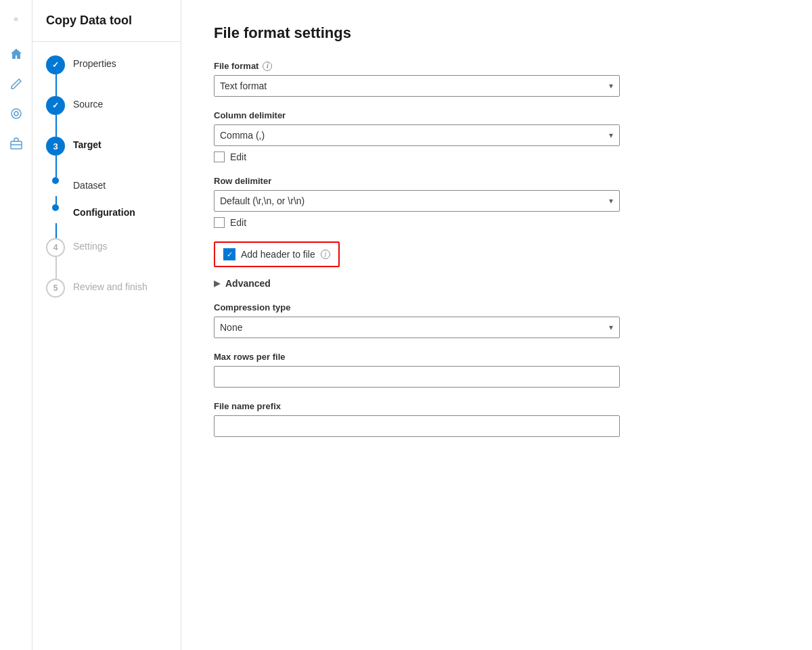  What do you see at coordinates (55, 288) in the screenshot?
I see `step-circle-review: 5` at bounding box center [55, 288].